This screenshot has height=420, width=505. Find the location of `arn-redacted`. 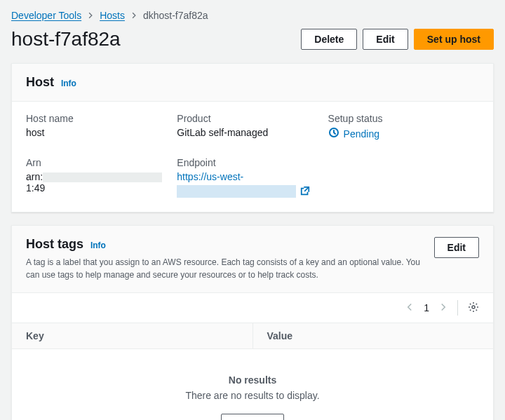

arn-redacted is located at coordinates (102, 177).